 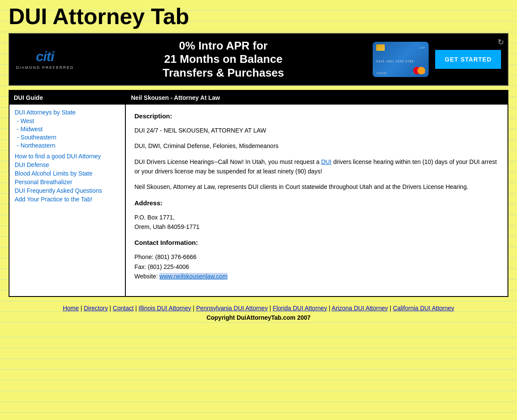 I want to click on footer-link-pennsylvania: Pennsylvania DUI Attorney, so click(x=232, y=308).